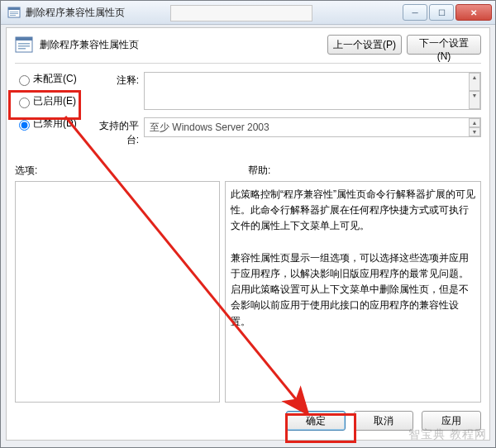  What do you see at coordinates (312, 91) in the screenshot?
I see `note-textarea` at bounding box center [312, 91].